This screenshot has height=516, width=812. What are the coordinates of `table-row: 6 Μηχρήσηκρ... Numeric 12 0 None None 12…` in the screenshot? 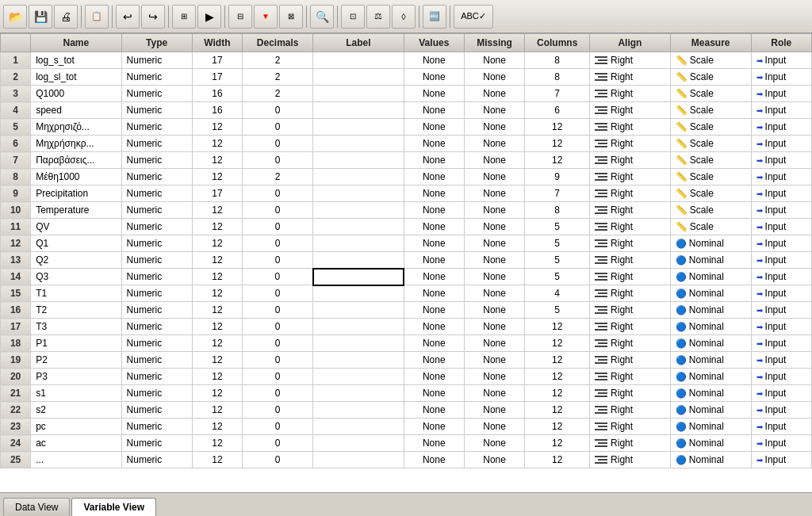 It's located at (406, 144).